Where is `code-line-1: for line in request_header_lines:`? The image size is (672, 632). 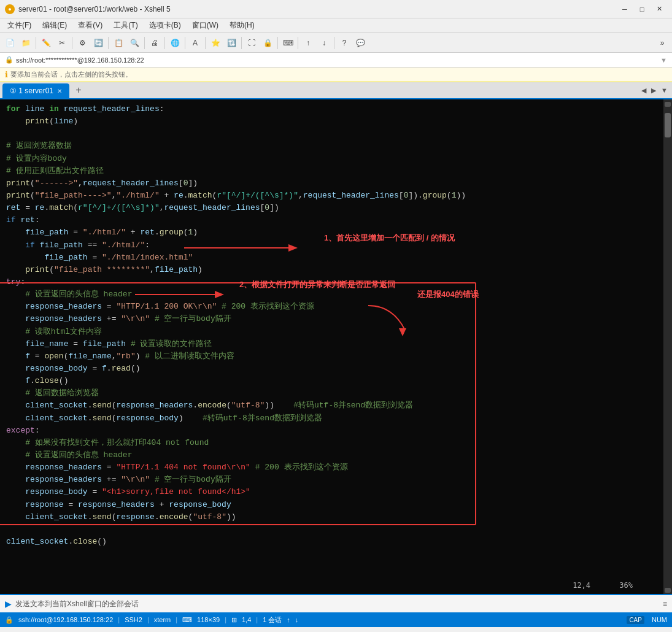
code-line-1: for line in request_header_lines: is located at coordinates (331, 109).